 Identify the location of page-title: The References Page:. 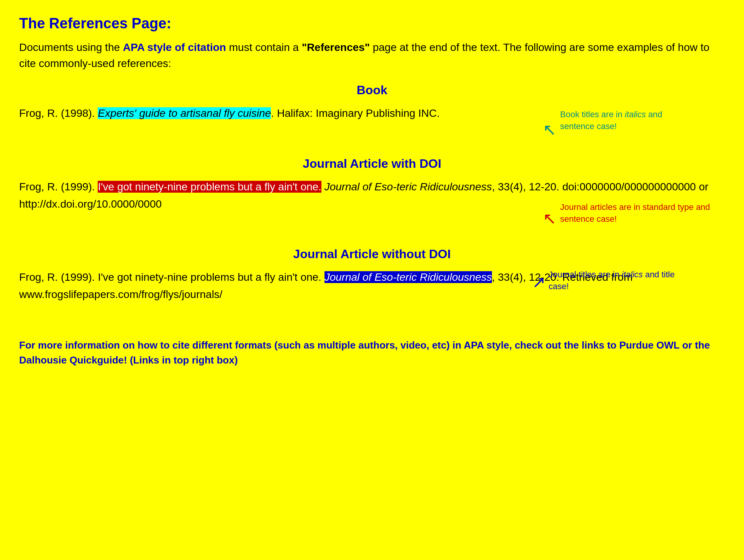
(372, 24).